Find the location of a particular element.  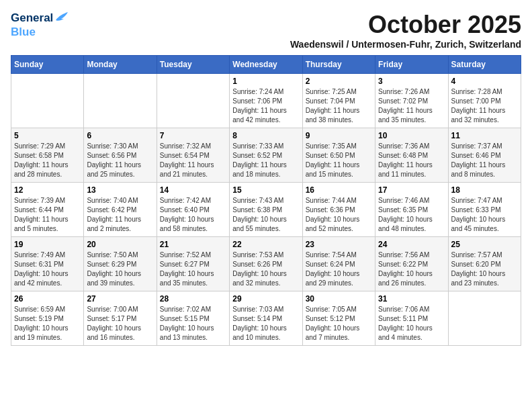

day-detail: Sunrise: 7:50 AM Sunset: 6:29 PM Dayligh… is located at coordinates (120, 269).